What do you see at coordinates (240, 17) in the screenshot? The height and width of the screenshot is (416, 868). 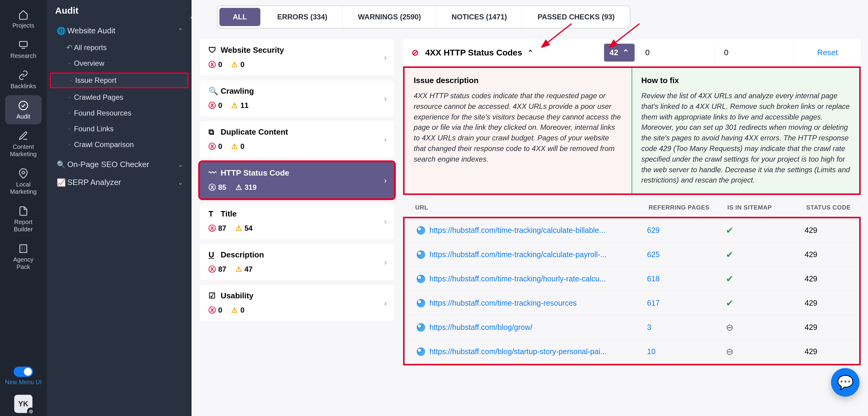 I see `filter-all: ALL` at bounding box center [240, 17].